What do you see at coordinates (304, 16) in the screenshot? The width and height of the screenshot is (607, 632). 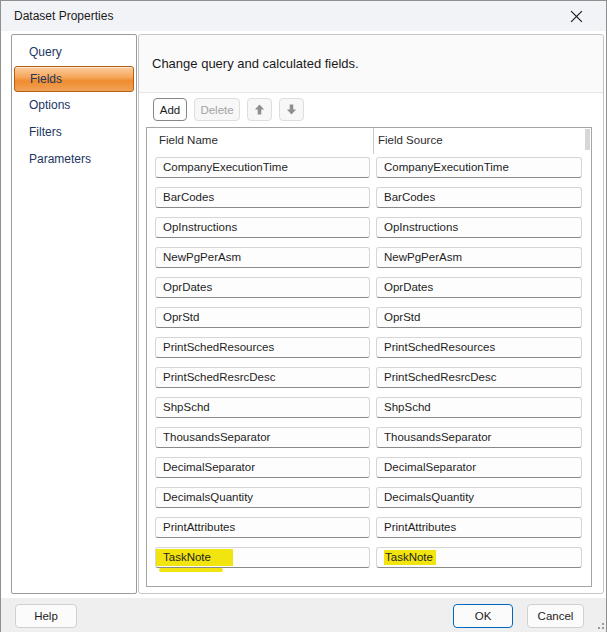 I see `titlebar: Dataset Properties` at bounding box center [304, 16].